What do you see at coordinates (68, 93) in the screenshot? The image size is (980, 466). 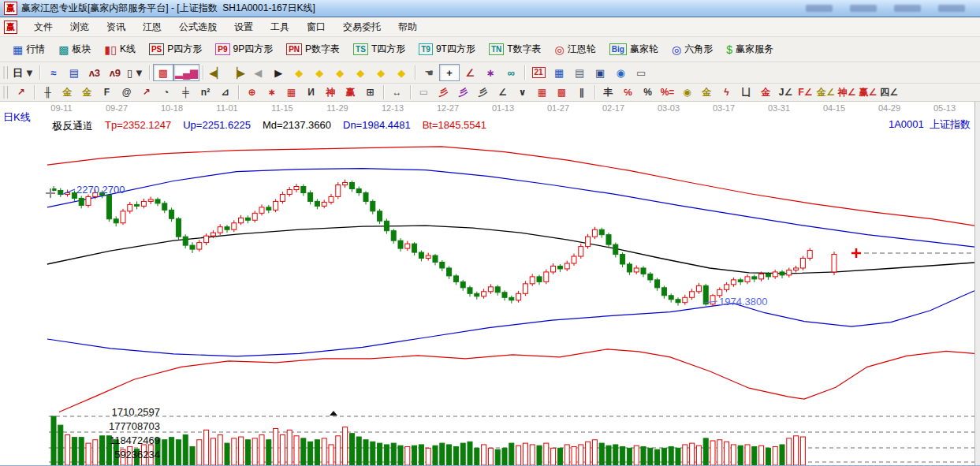 I see `gold-grid-1: 金` at bounding box center [68, 93].